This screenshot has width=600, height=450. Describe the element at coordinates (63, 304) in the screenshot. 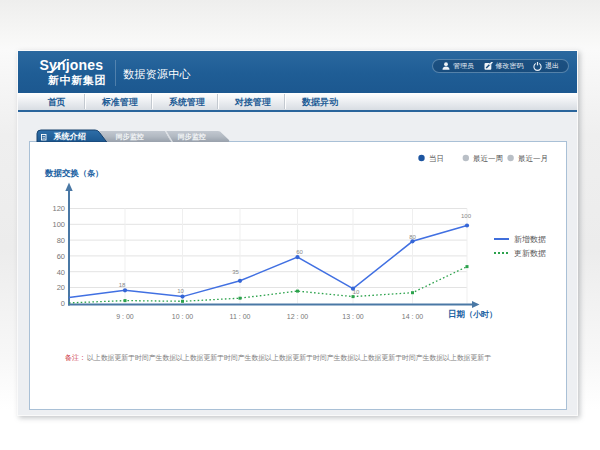

I see `svg-text: 0` at that location.